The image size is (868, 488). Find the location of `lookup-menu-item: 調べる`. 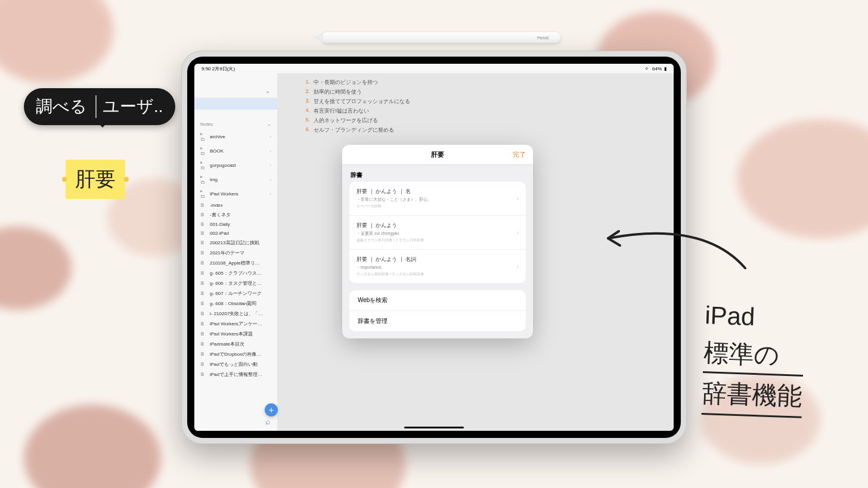

lookup-menu-item: 調べる is located at coordinates (61, 107).